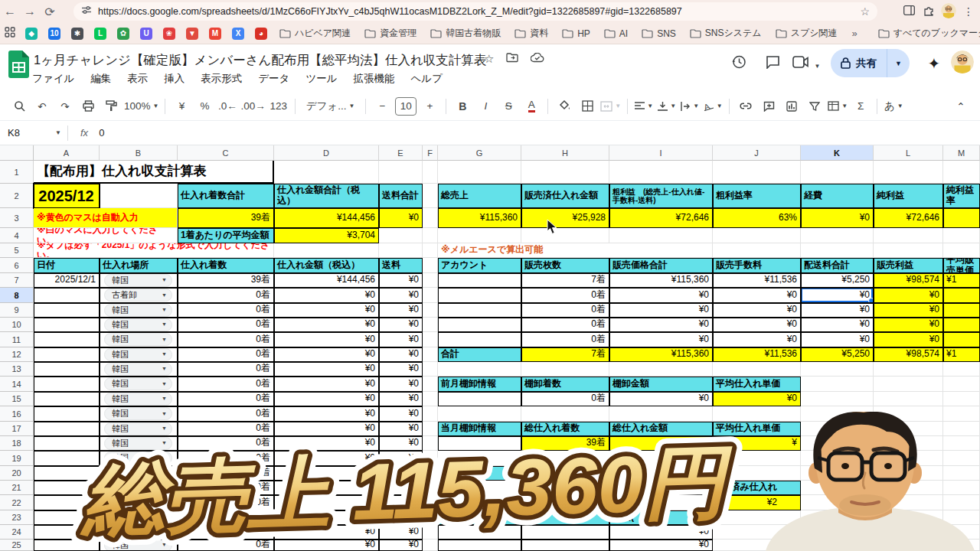 Image resolution: width=980 pixels, height=551 pixels. What do you see at coordinates (17, 251) in the screenshot?
I see `row-header-5: 5` at bounding box center [17, 251].